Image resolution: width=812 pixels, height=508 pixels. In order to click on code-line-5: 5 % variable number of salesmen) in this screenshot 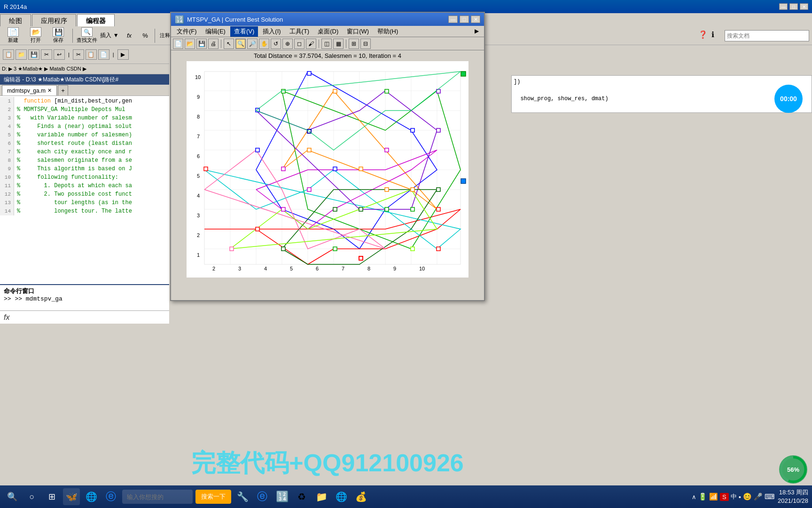, I will do `click(85, 135)`.